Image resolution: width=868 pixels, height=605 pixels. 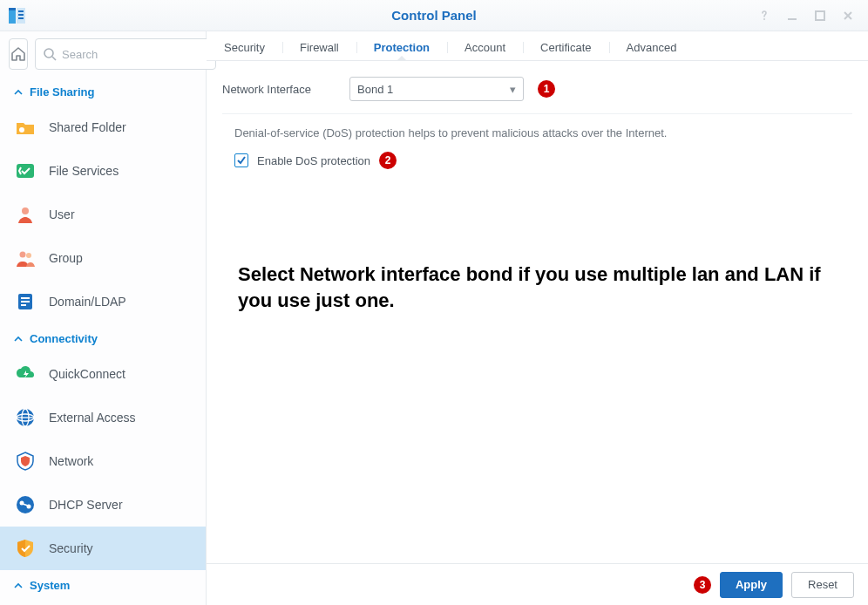 What do you see at coordinates (751, 584) in the screenshot?
I see `button-label: Apply` at bounding box center [751, 584].